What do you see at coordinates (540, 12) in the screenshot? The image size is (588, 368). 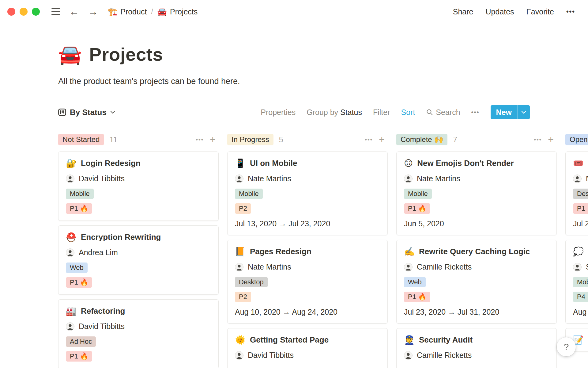 I see `favorite-button: Favorite` at bounding box center [540, 12].